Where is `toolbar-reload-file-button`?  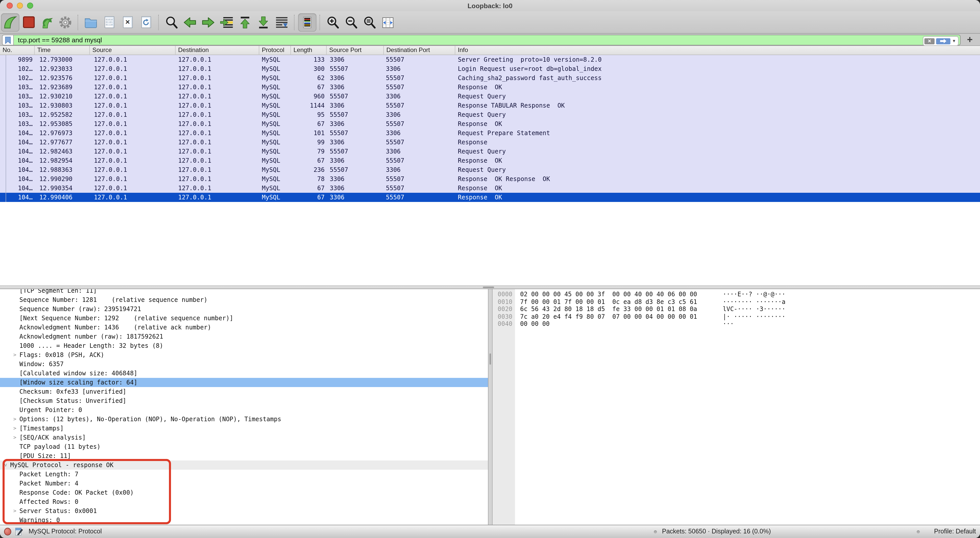
toolbar-reload-file-button is located at coordinates (146, 22).